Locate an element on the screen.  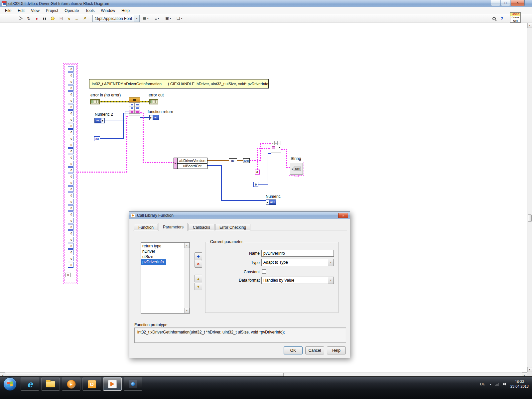
cancel-button: Cancel is located at coordinates (315, 350).